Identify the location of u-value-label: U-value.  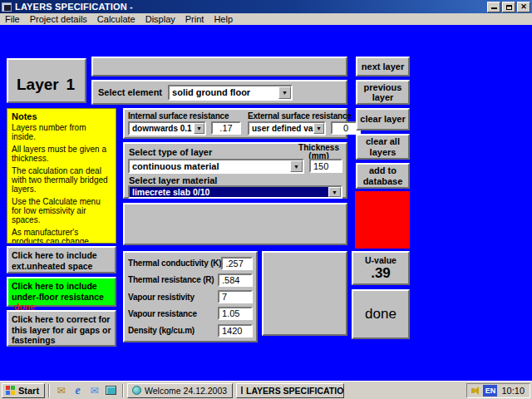
(381, 260).